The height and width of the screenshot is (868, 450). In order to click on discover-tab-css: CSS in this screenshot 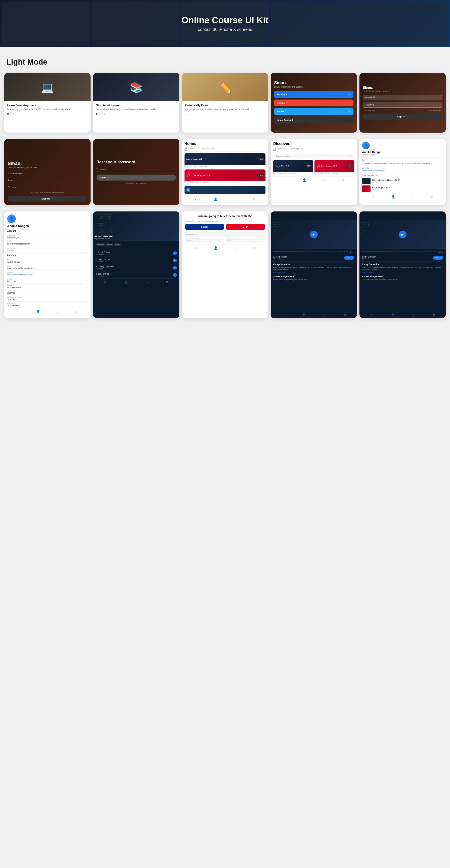, I will do `click(286, 149)`.